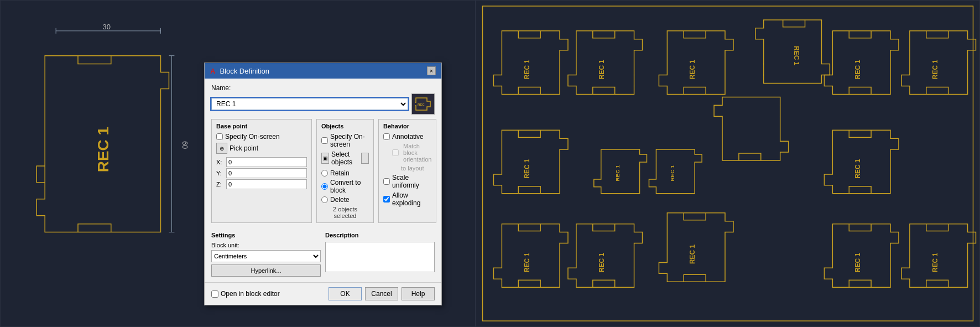  I want to click on behavior-section: Behavior Annotative Match block orientat…, so click(407, 171).